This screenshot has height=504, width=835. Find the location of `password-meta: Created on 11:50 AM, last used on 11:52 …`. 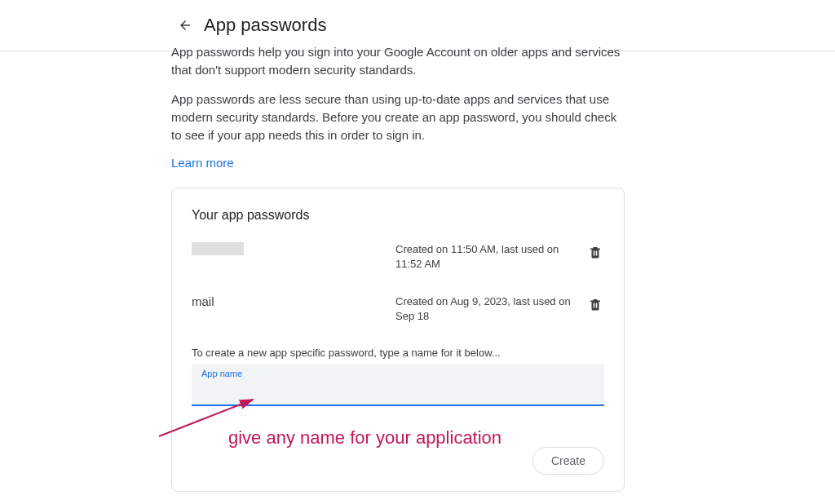

password-meta: Created on 11:50 AM, last used on 11:52 … is located at coordinates (491, 257).